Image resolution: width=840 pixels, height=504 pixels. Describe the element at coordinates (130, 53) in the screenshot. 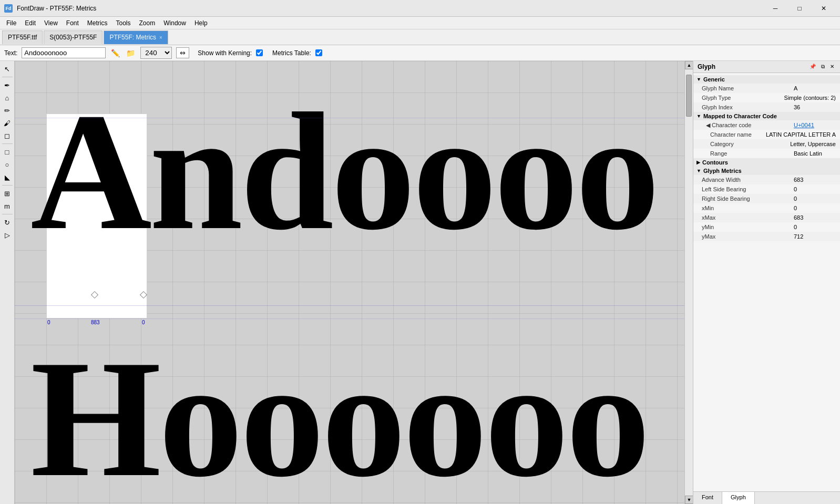

I see `folder-icon: 📁` at that location.